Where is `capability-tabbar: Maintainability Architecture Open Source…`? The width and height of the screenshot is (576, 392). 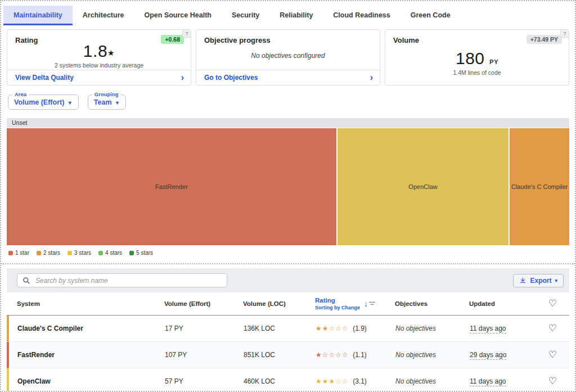
capability-tabbar: Maintainability Architecture Open Source… is located at coordinates (288, 16).